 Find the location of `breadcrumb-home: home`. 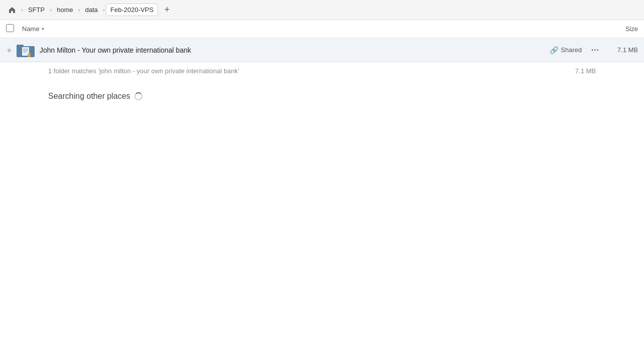

breadcrumb-home: home is located at coordinates (65, 10).